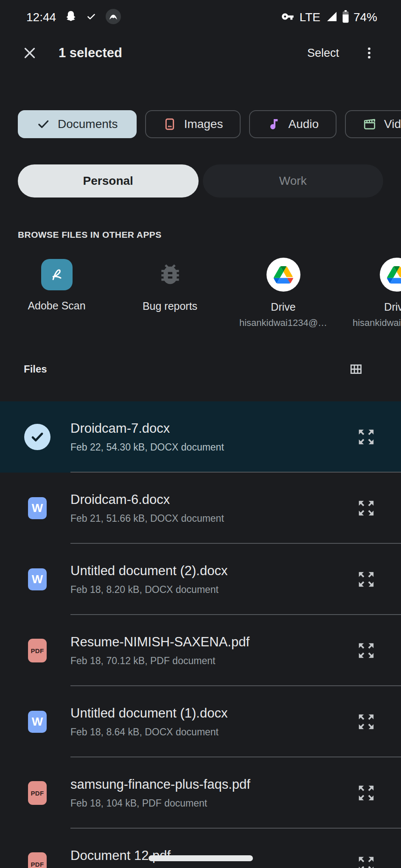 This screenshot has height=868, width=401. What do you see at coordinates (201, 858) in the screenshot?
I see `gesture-nav-handle` at bounding box center [201, 858].